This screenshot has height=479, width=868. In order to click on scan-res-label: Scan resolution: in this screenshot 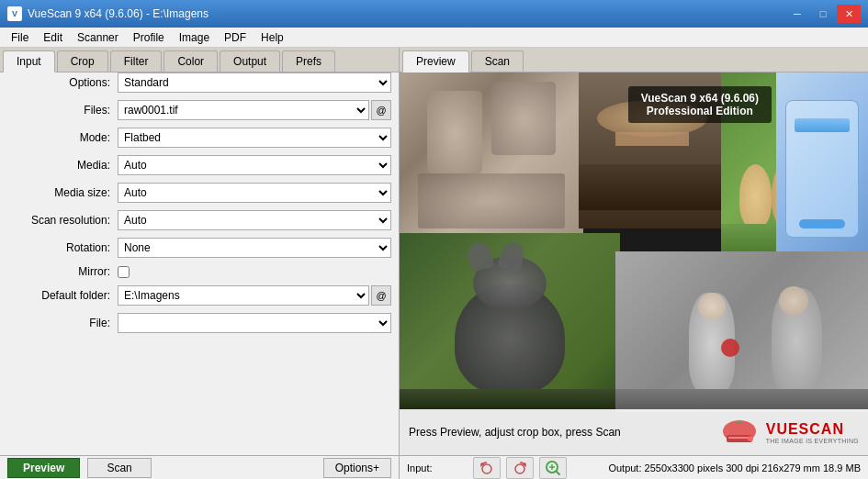, I will do `click(62, 220)`.